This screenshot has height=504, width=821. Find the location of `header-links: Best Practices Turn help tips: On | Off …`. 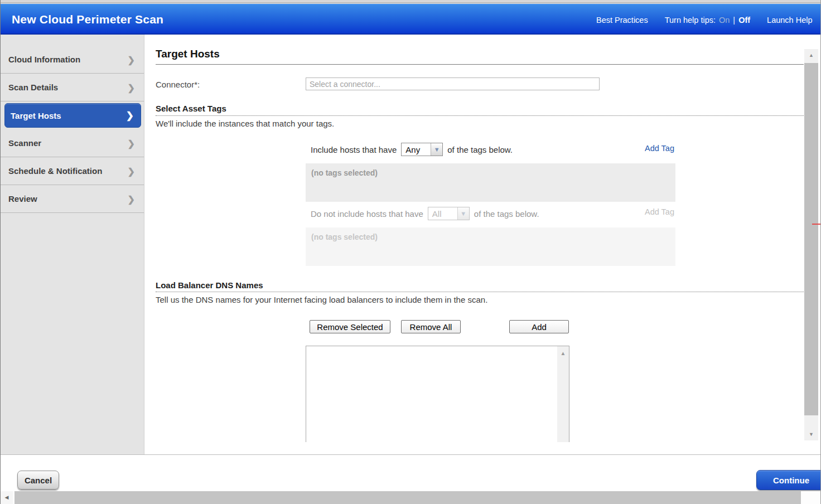

header-links: Best Practices Turn help tips: On | Off … is located at coordinates (704, 20).